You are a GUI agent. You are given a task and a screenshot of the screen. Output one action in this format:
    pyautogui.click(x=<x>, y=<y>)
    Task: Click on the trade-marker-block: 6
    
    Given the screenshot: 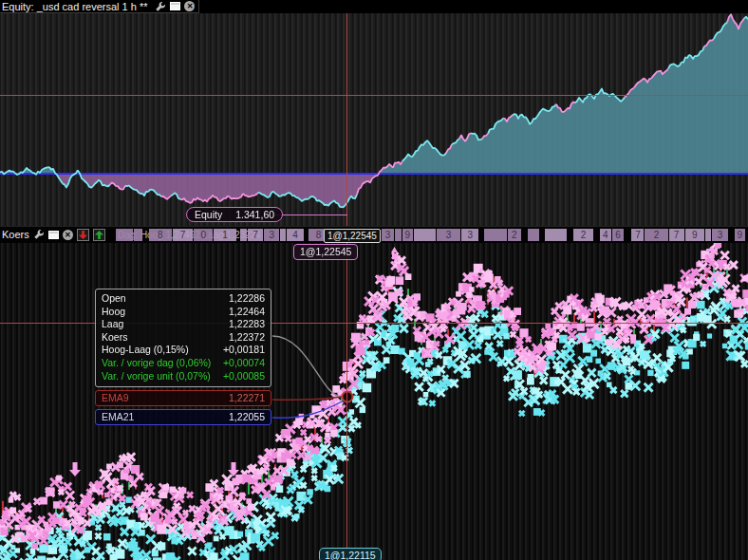 What is the action you would take?
    pyautogui.click(x=618, y=235)
    